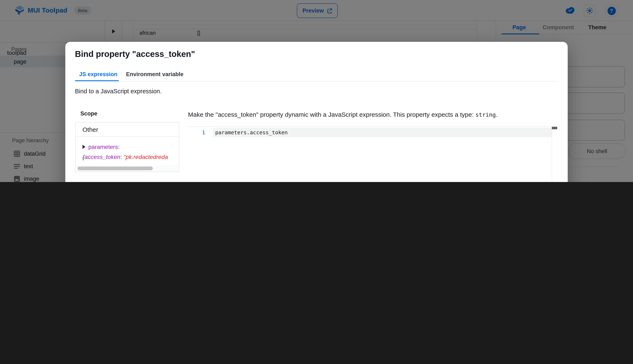 This screenshot has height=364, width=633. Describe the element at coordinates (146, 157) in the screenshot. I see `scope-value-string: "pk.redactedreda` at that location.